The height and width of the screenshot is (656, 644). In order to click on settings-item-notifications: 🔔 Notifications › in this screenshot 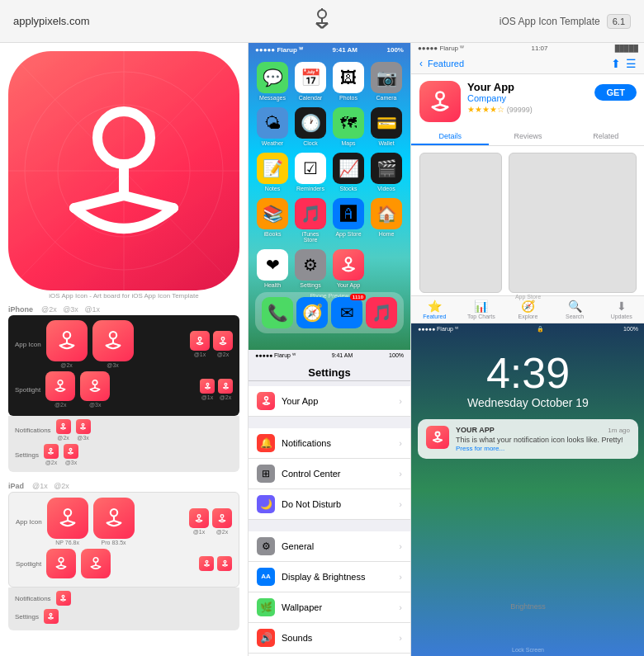, I will do `click(329, 444)`.